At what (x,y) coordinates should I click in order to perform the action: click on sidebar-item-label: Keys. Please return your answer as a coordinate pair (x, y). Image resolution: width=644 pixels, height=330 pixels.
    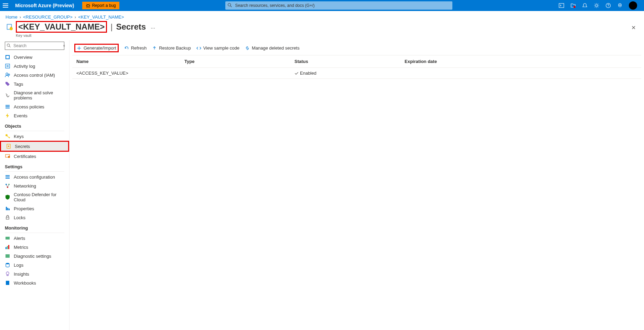
    Looking at the image, I should click on (19, 136).